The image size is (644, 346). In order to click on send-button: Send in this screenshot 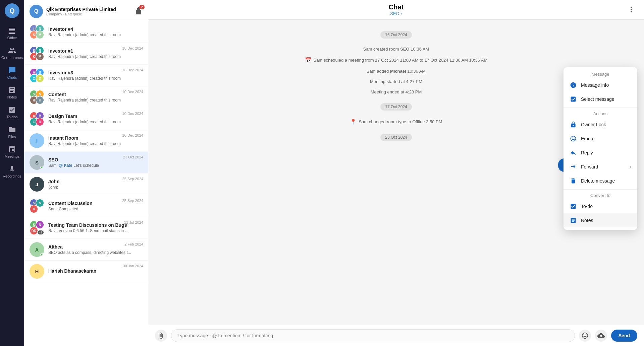, I will do `click(624, 336)`.